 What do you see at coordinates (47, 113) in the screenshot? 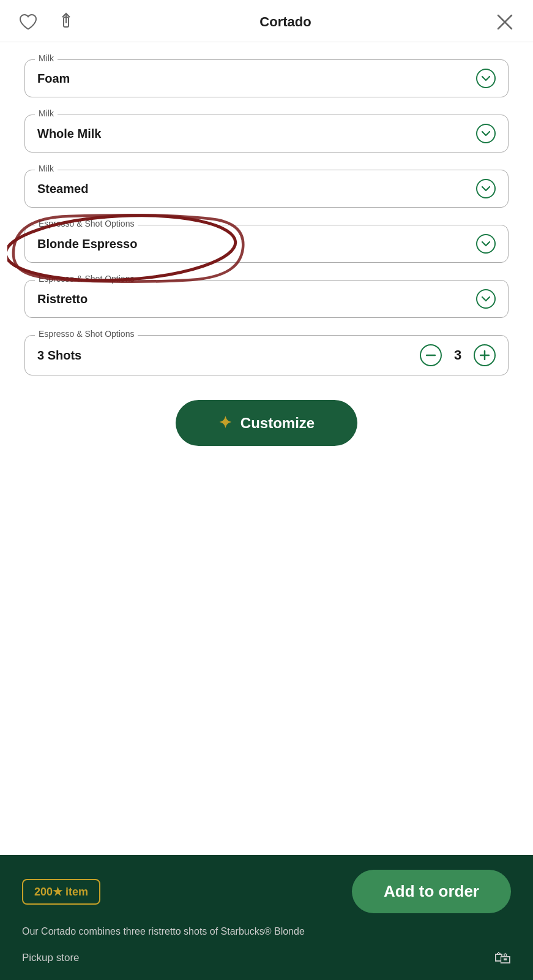
I see `milk-whole-label: Milk` at bounding box center [47, 113].